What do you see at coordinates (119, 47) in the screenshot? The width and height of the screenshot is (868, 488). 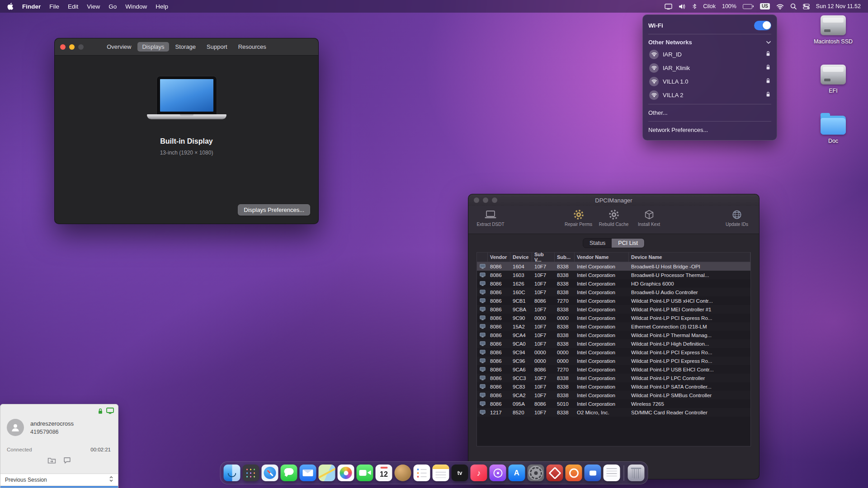 I see `tab-overview: Overview` at bounding box center [119, 47].